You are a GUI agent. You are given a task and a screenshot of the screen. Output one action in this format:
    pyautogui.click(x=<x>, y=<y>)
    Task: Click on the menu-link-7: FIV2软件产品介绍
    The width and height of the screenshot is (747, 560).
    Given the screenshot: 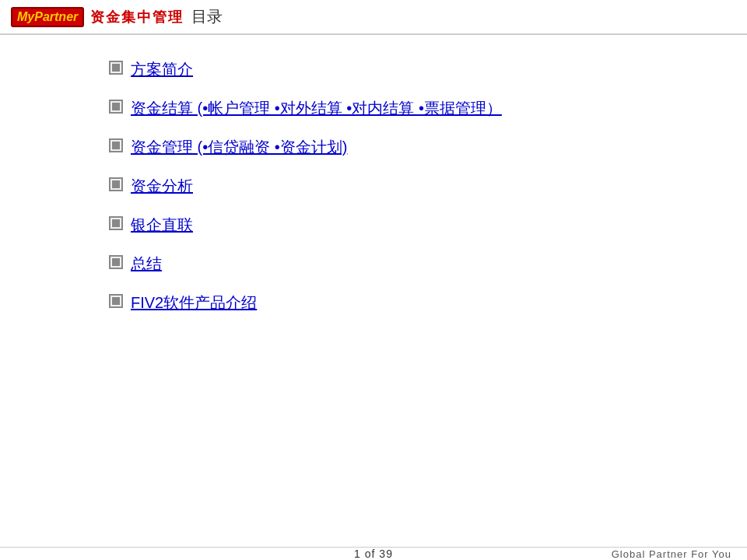 What is the action you would take?
    pyautogui.click(x=194, y=303)
    